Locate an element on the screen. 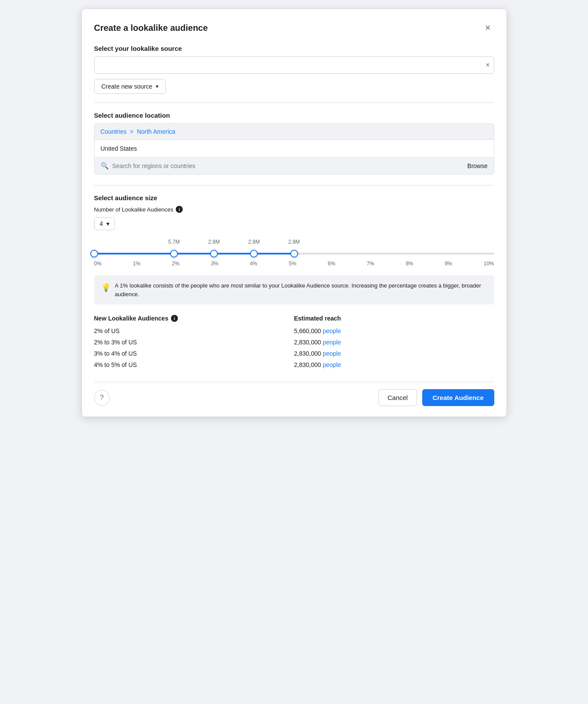  num-info-icon: i is located at coordinates (179, 209).